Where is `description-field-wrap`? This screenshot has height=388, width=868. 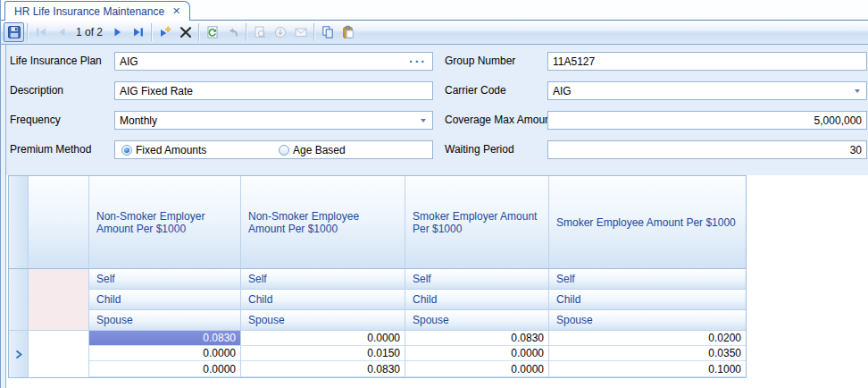 description-field-wrap is located at coordinates (273, 91).